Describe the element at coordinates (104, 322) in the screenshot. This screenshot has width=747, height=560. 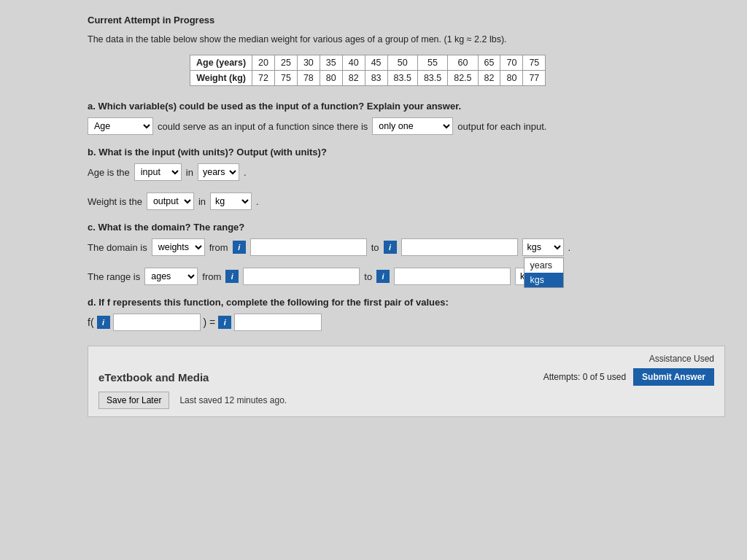
I see `f-input-info-icon: i` at that location.